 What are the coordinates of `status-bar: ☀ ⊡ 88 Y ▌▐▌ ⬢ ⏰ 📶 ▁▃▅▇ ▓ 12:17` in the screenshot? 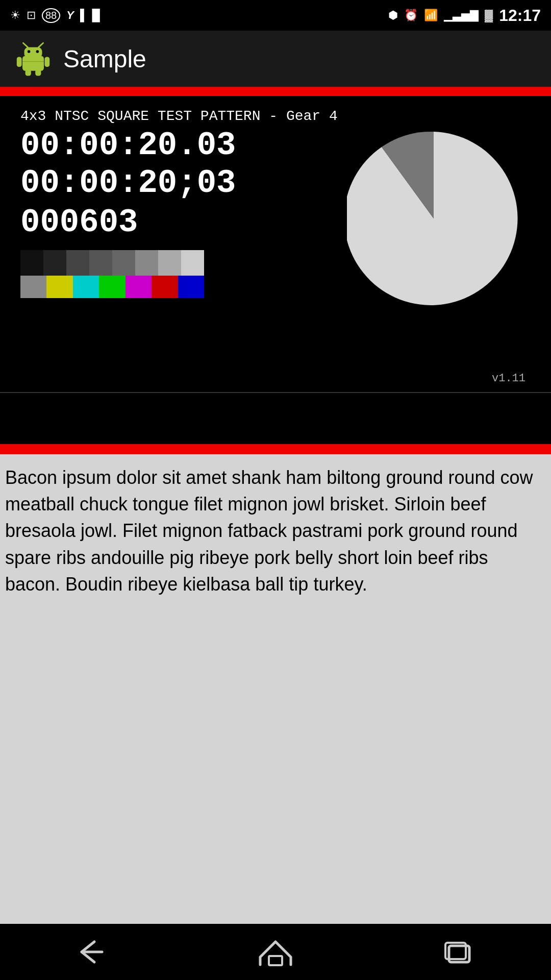 It's located at (276, 15).